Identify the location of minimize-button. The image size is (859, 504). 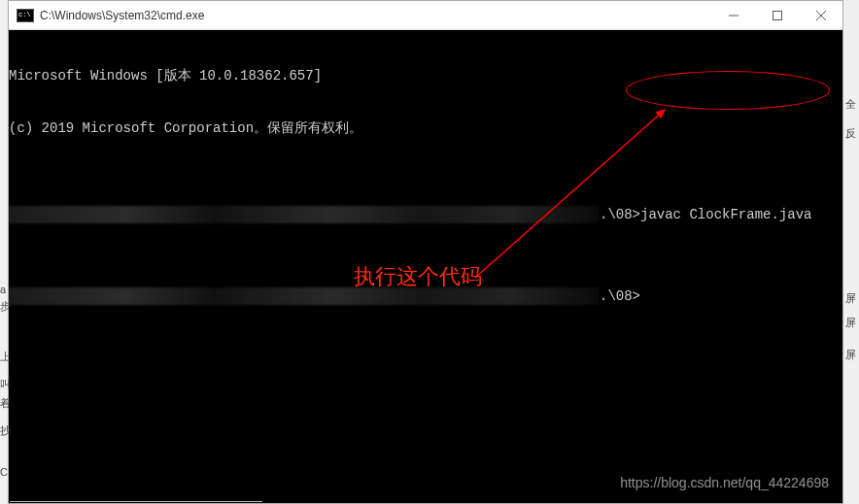
(733, 16).